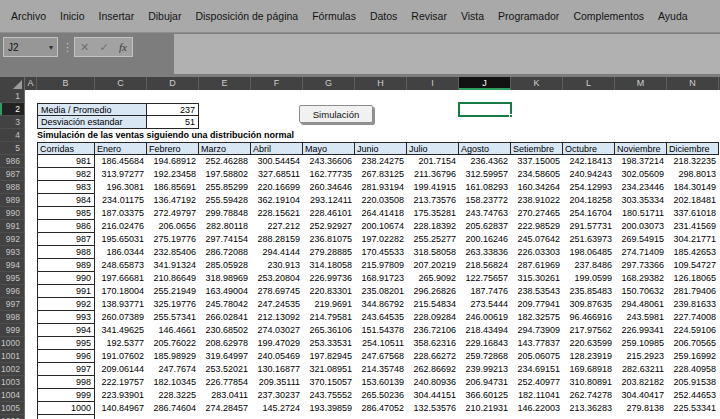 This screenshot has width=720, height=419. Describe the element at coordinates (225, 292) in the screenshot. I see `value-cell-991-marzo: 163.49004` at that location.